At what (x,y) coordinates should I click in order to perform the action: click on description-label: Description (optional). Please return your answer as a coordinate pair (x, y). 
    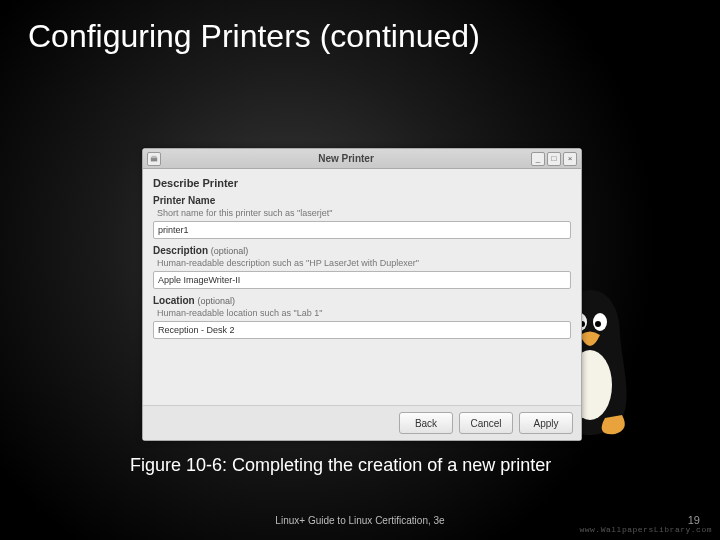
    Looking at the image, I should click on (362, 250).